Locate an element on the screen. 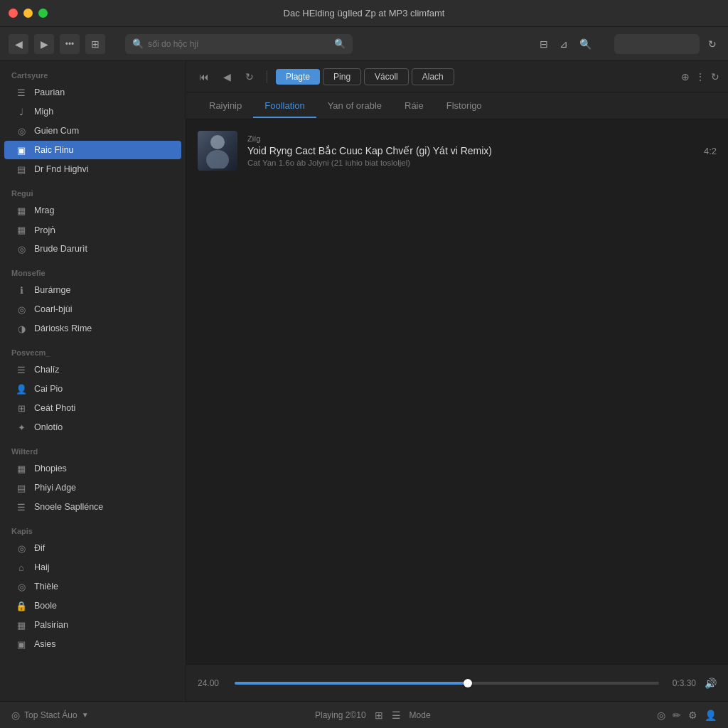  migh-icon: ♩ is located at coordinates (21, 112).